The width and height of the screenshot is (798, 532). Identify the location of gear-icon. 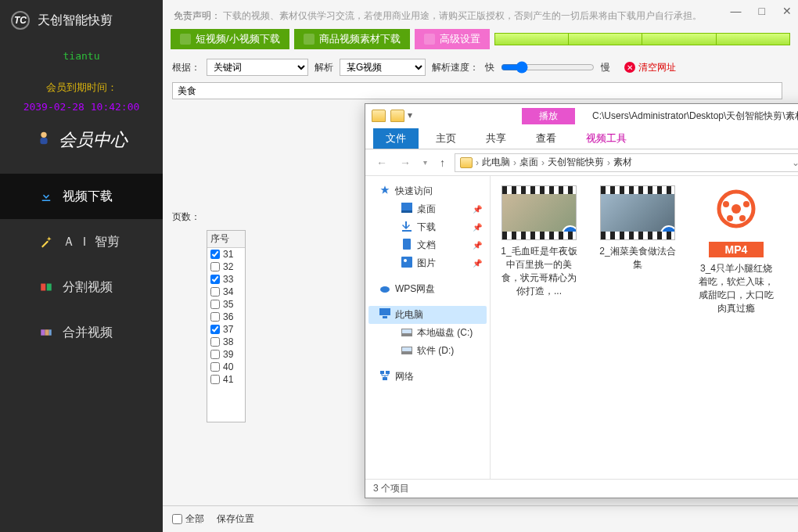
(430, 39).